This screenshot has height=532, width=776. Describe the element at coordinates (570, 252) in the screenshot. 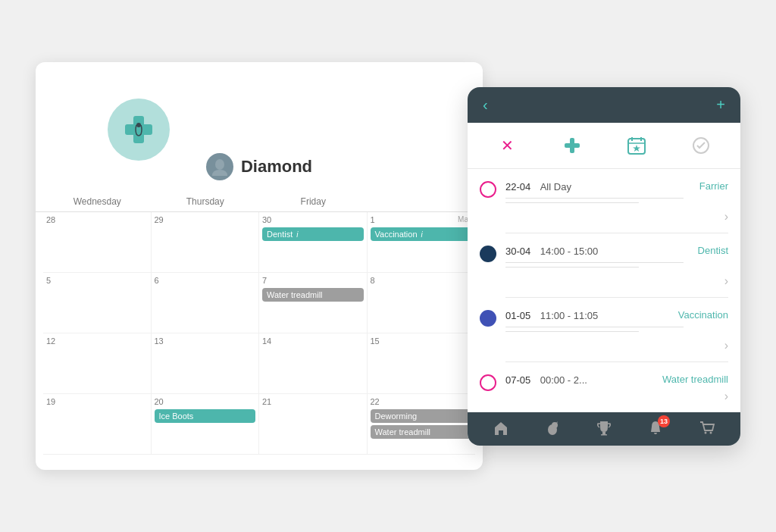

I see `event-time: 14:00 - 15:00` at that location.